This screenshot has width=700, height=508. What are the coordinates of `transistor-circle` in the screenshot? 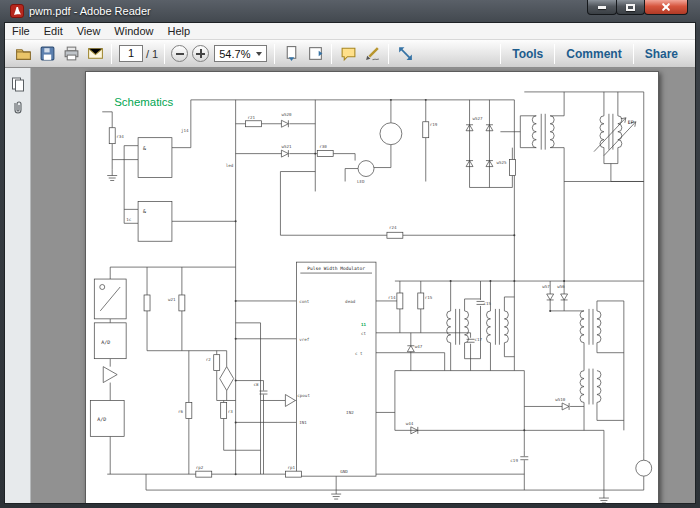 It's located at (391, 134).